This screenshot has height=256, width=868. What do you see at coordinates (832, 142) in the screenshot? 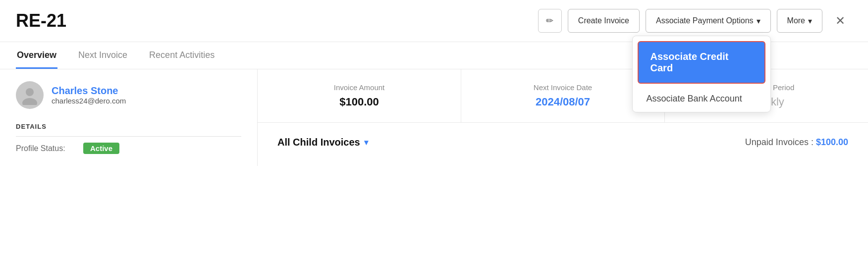
I see `unpaid-invoices-value: $100.00` at bounding box center [832, 142].